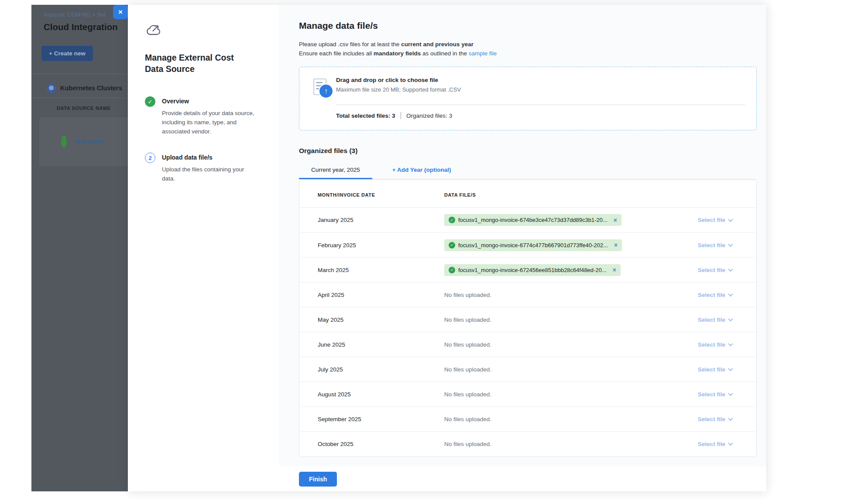  Describe the element at coordinates (210, 157) in the screenshot. I see `step-label: Upload data file/s` at that location.